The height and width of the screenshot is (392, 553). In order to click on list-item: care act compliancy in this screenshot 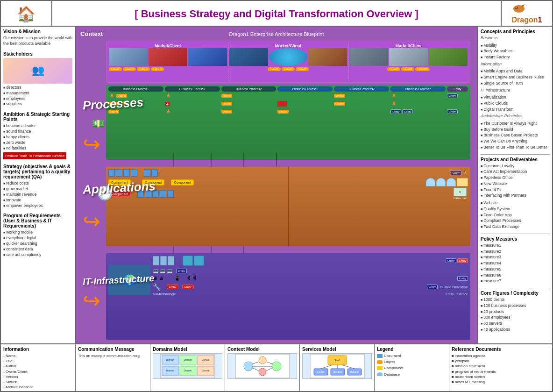, I will do `click(38, 255)`.